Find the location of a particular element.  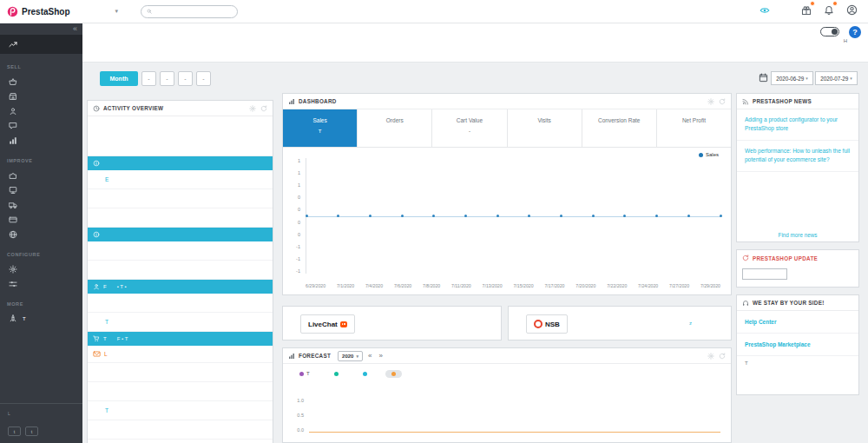

month-range-button: Month is located at coordinates (119, 78).